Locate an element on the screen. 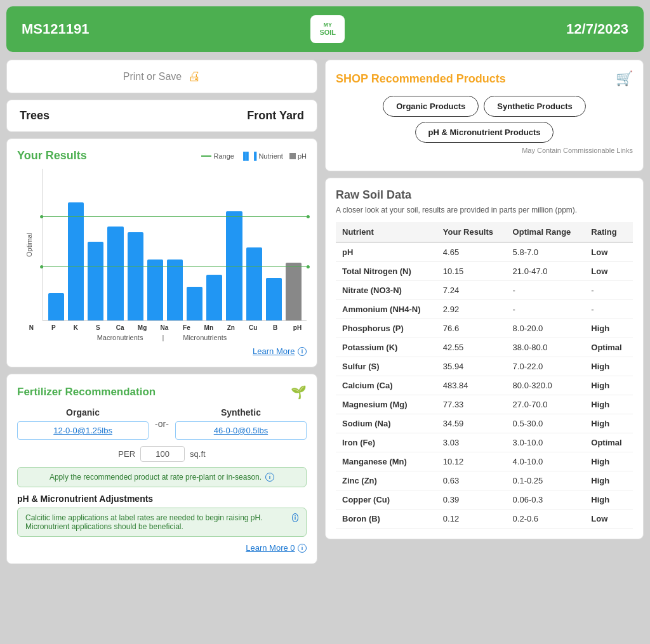  logo: MY SOIL is located at coordinates (328, 29).